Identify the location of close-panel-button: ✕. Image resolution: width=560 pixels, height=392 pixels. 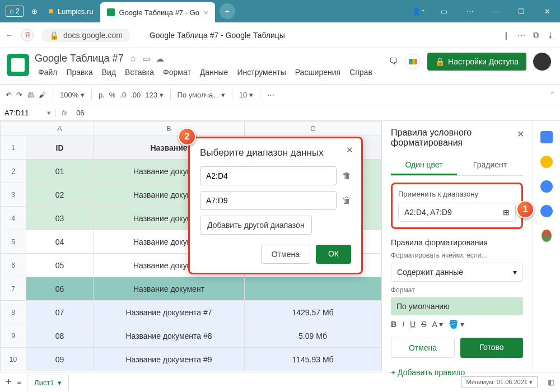
(521, 134).